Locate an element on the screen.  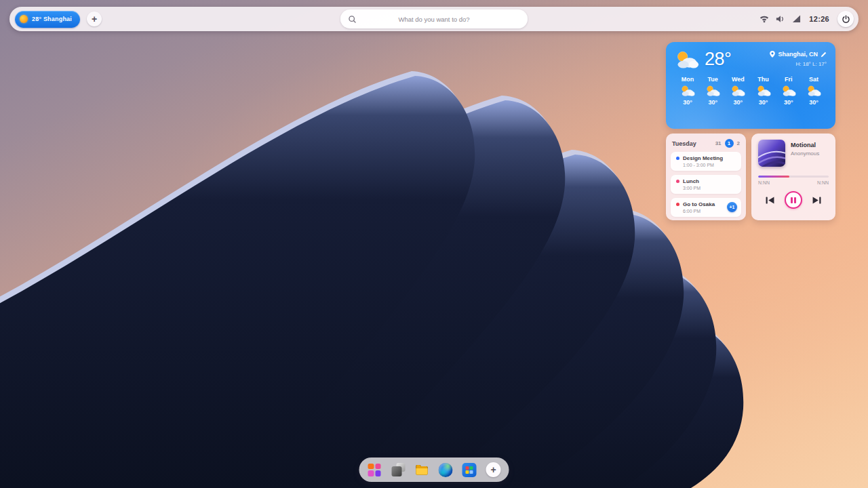
browser-icon is located at coordinates (446, 470).